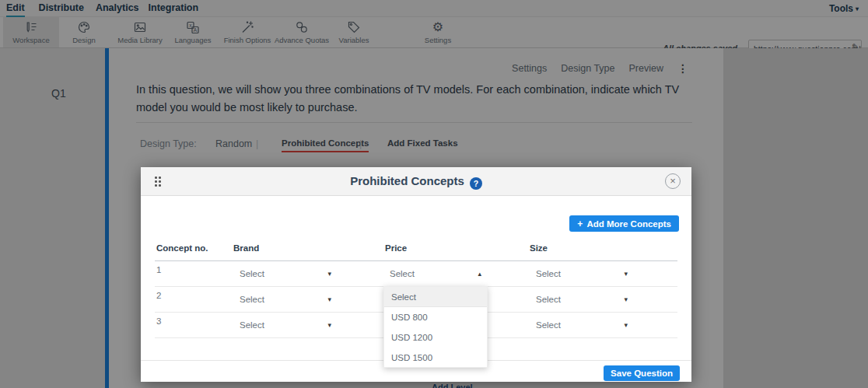  I want to click on table-row: 1 Select▾ Select▴ Select▾, so click(416, 274).